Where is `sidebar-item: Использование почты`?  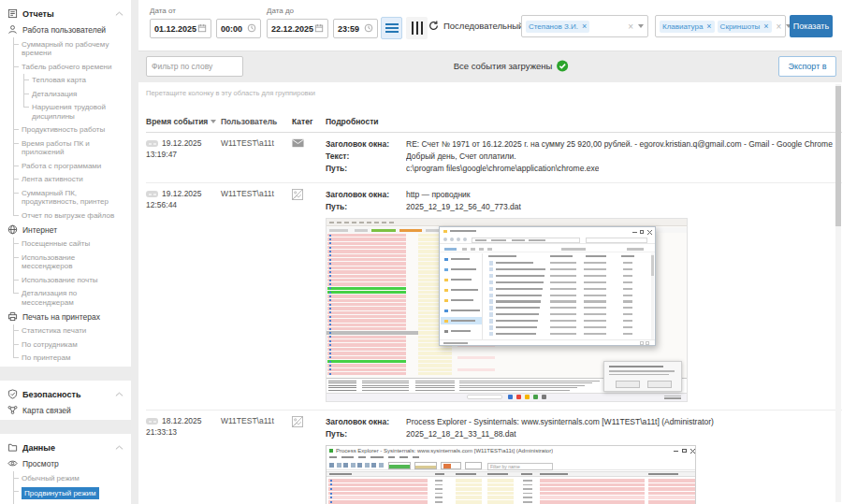
sidebar-item: Использование почты is located at coordinates (66, 281).